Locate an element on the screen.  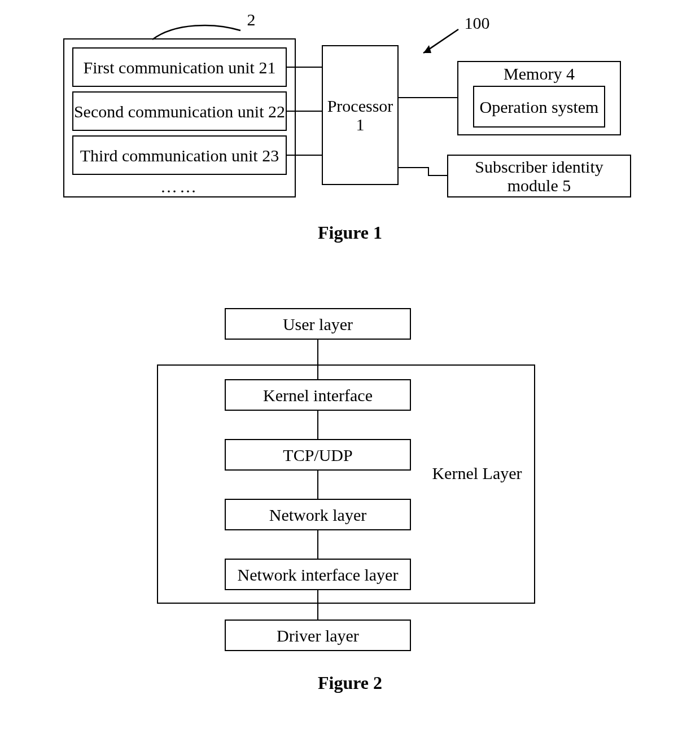
network-layer-box: Network layer is located at coordinates (318, 515).